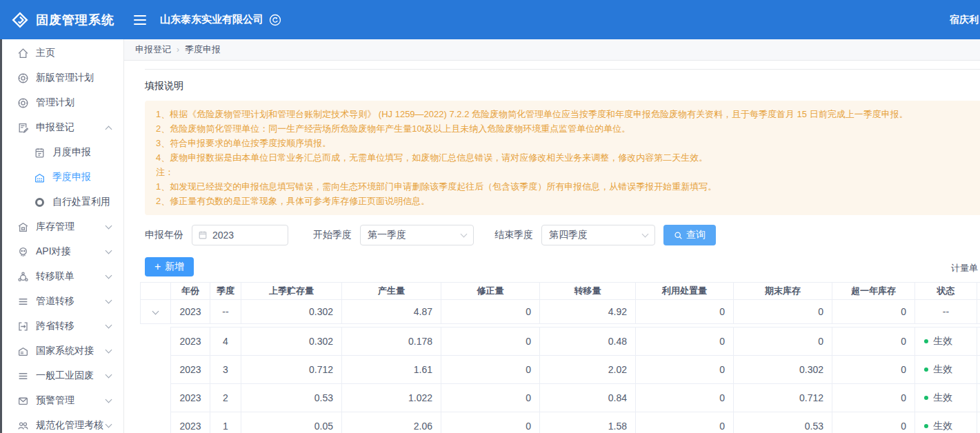 The height and width of the screenshot is (433, 980). Describe the element at coordinates (568, 157) in the screenshot. I see `notice-line: 4、废物申报数据是由本单位日常业务汇总而成，无需单位填写，如废物汇总信息错误，请…` at that location.